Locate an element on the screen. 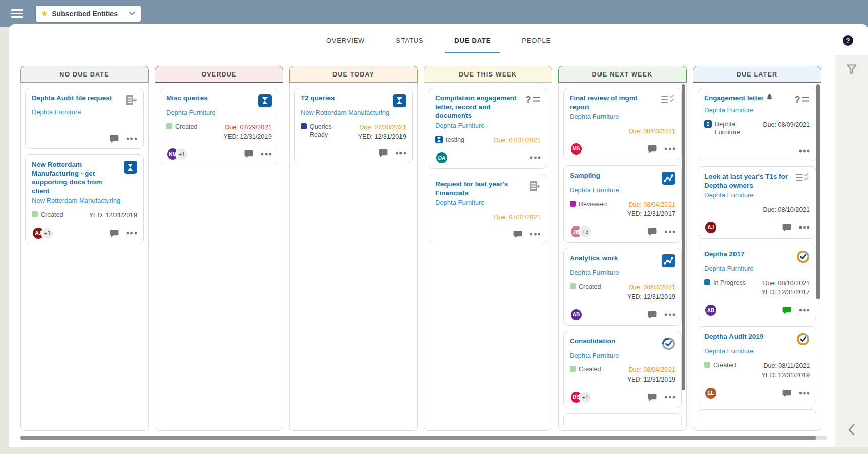 The image size is (868, 454). card-title: Consolidation is located at coordinates (614, 341).